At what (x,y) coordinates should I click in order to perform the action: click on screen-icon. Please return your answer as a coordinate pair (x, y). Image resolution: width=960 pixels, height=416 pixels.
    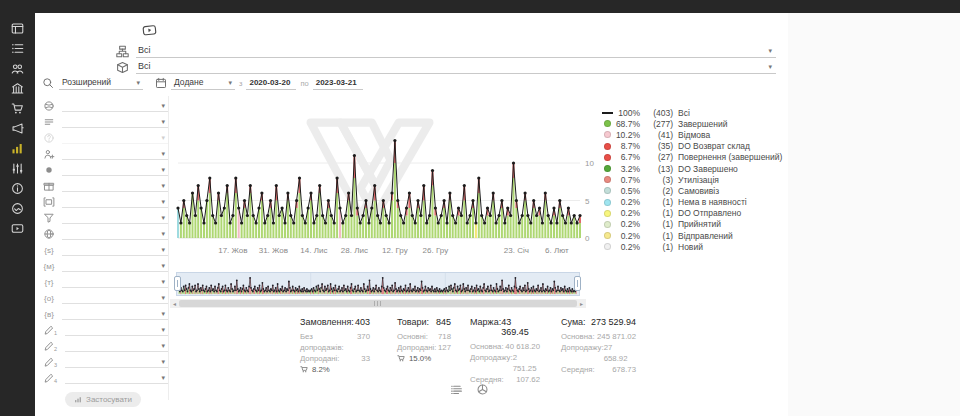
    Looking at the image, I should click on (49, 202).